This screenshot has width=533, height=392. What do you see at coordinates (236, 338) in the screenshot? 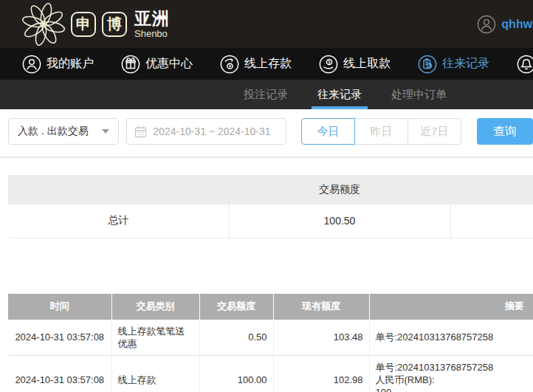
I see `cell-amount: 0.50` at bounding box center [236, 338].